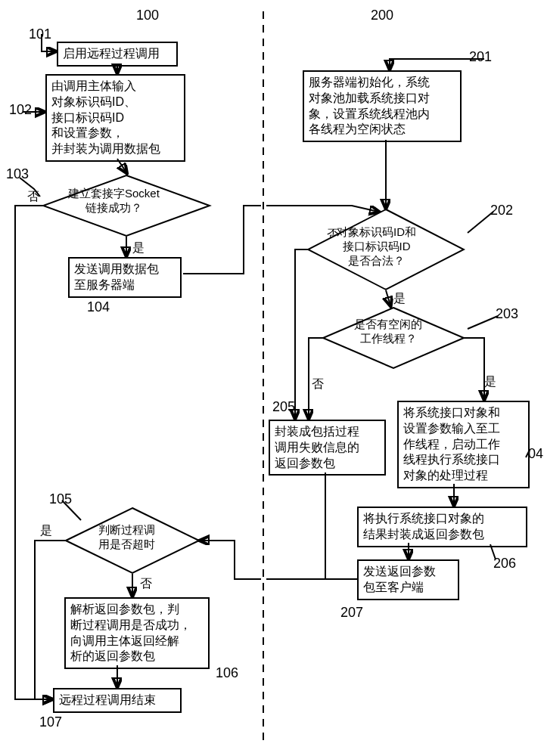 The image size is (544, 756). I want to click on edge-no-105: 否, so click(146, 584).